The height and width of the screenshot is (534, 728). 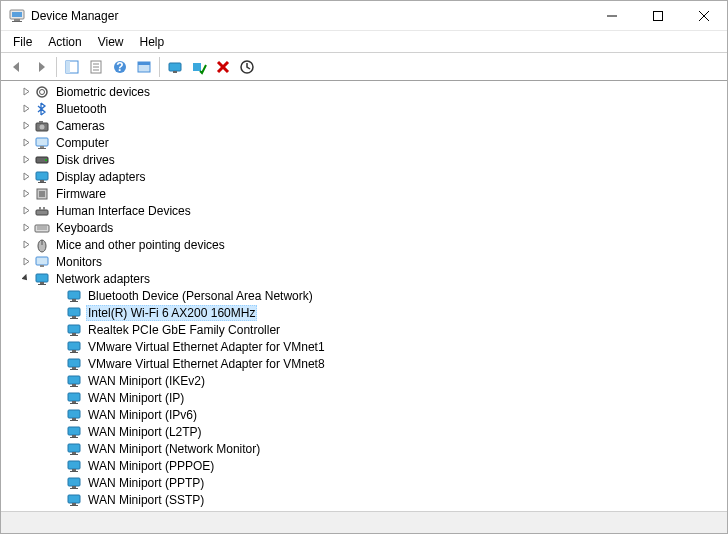 What do you see at coordinates (80, 126) in the screenshot?
I see `category-label: Cameras` at bounding box center [80, 126].